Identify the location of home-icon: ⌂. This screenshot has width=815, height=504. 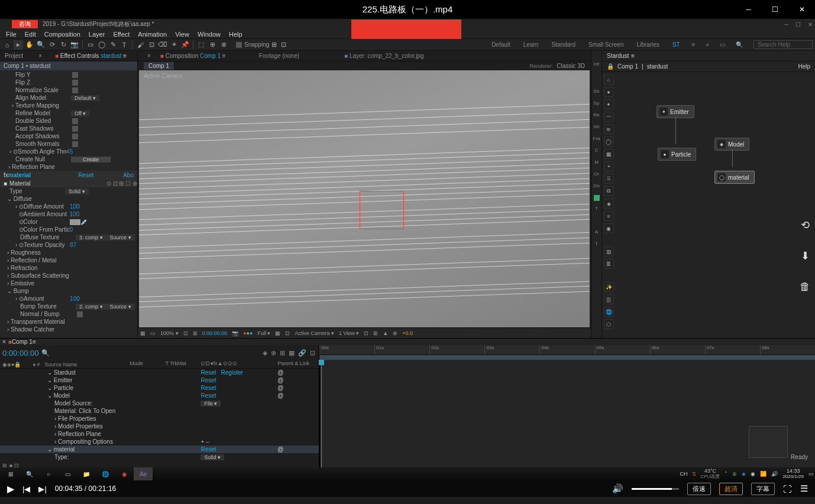
(7, 45).